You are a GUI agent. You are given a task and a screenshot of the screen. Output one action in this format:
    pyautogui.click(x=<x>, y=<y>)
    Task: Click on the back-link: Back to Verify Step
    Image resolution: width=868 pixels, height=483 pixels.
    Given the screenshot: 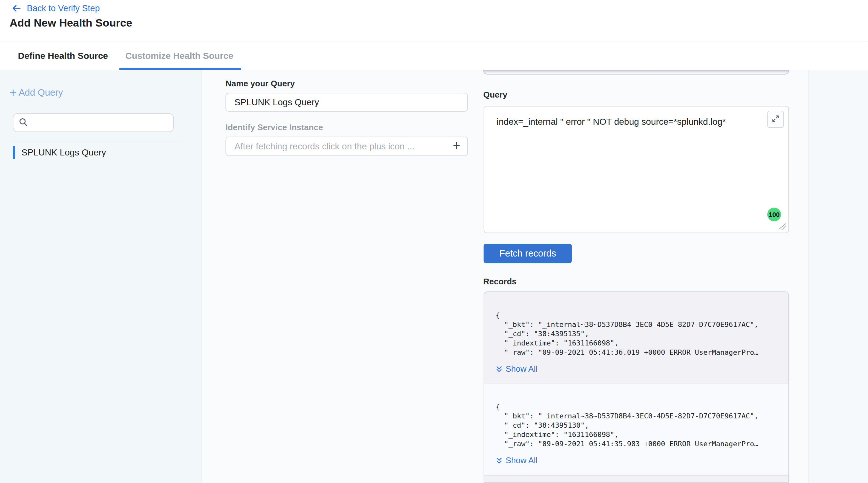 What is the action you would take?
    pyautogui.click(x=56, y=8)
    